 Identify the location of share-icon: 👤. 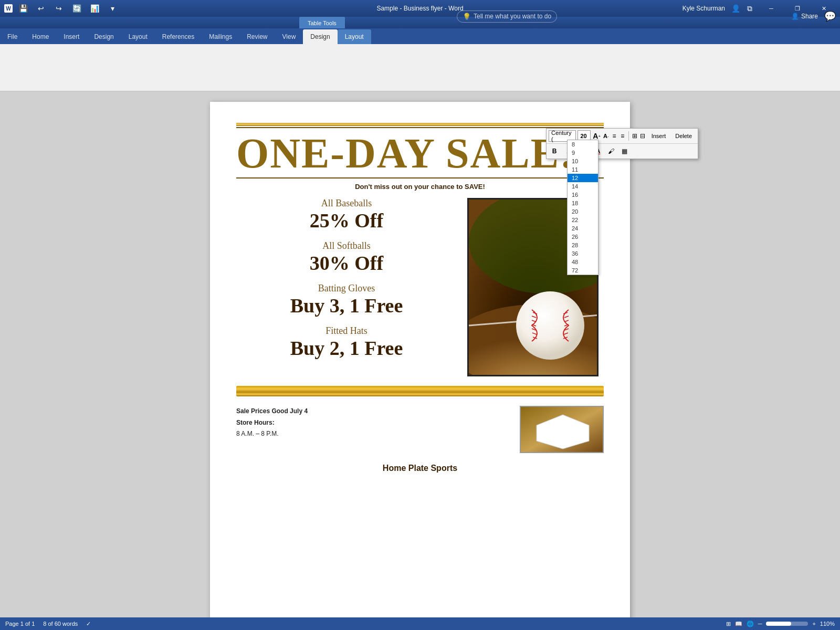
(795, 16).